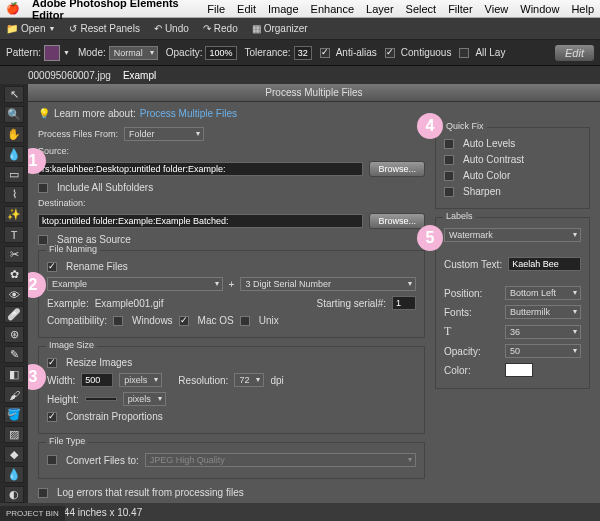  What do you see at coordinates (14, 134) in the screenshot?
I see `hand-tool-icon: ✋` at bounding box center [14, 134].